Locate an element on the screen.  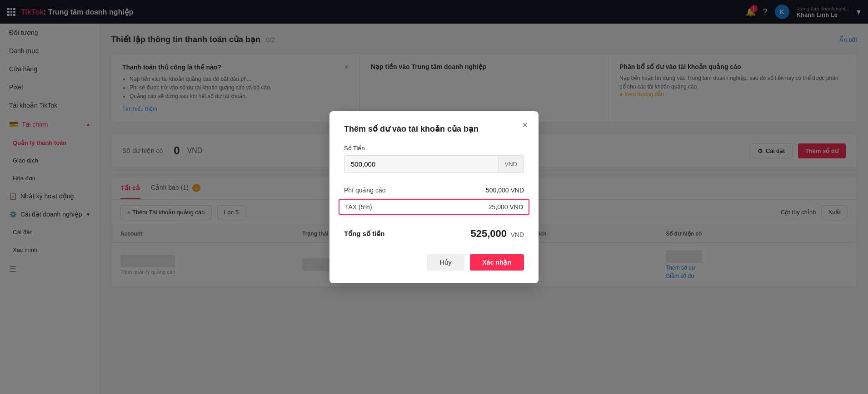
amount-currency-label: VND is located at coordinates (511, 164).